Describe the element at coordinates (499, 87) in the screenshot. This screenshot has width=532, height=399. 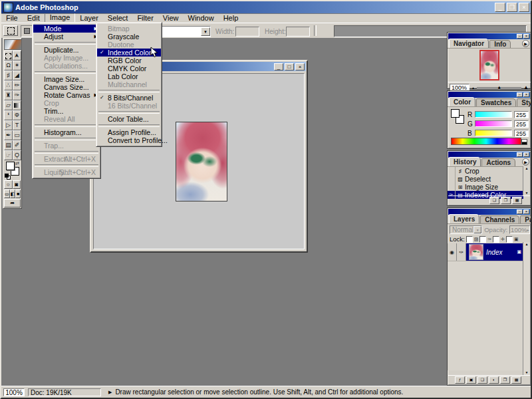
I see `slider-thumb-icon: ▲` at that location.